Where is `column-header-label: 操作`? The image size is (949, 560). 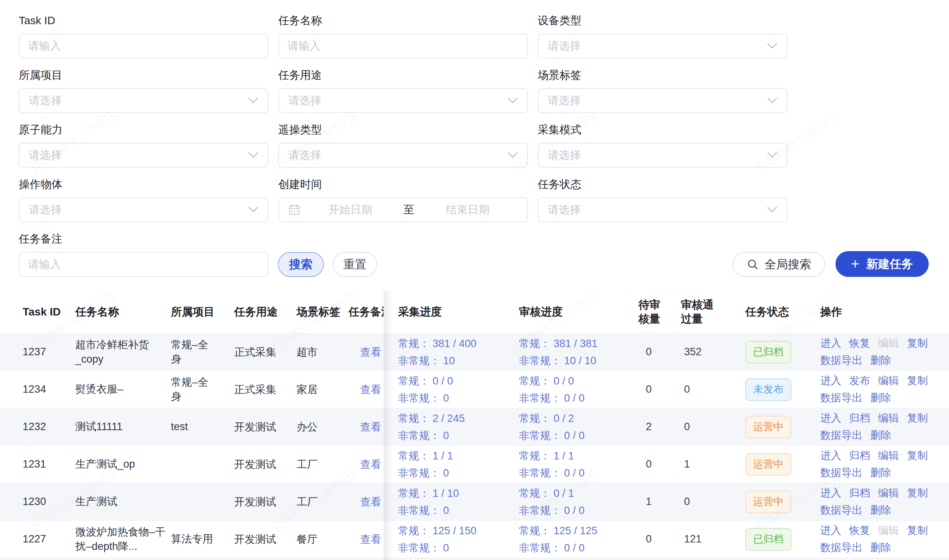 column-header-label: 操作 is located at coordinates (831, 312).